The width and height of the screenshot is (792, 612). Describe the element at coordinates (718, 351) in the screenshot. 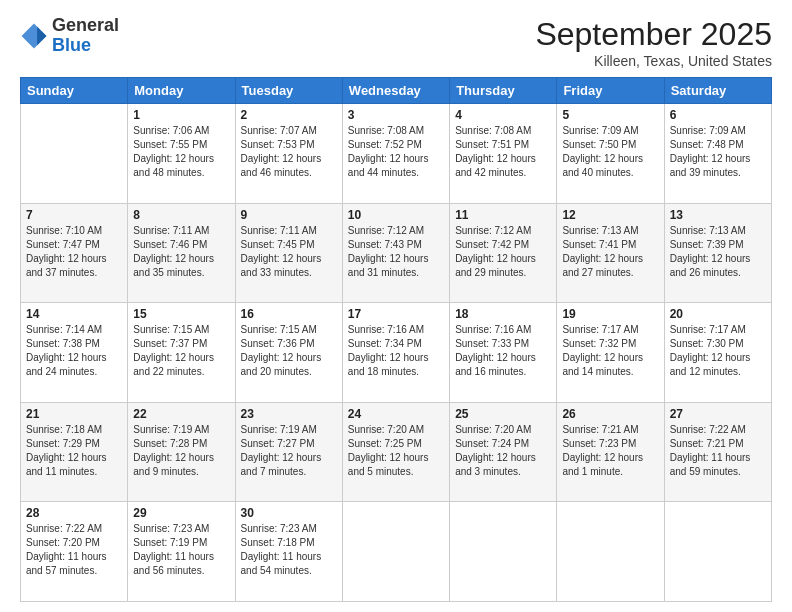

I see `day-info: Sunrise: 7:17 AM Sunset: 7:30 PM Dayligh…` at that location.